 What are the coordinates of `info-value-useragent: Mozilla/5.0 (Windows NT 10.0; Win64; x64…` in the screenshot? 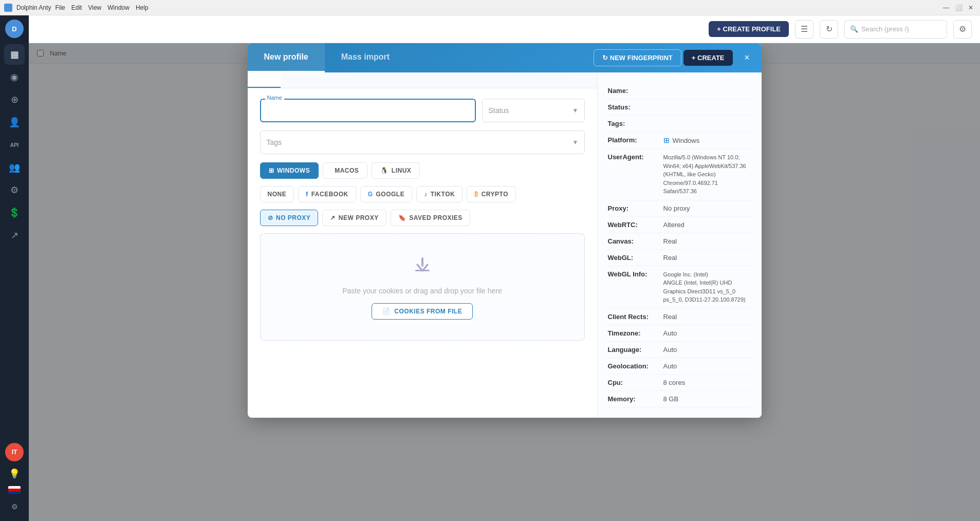 It's located at (707, 175).